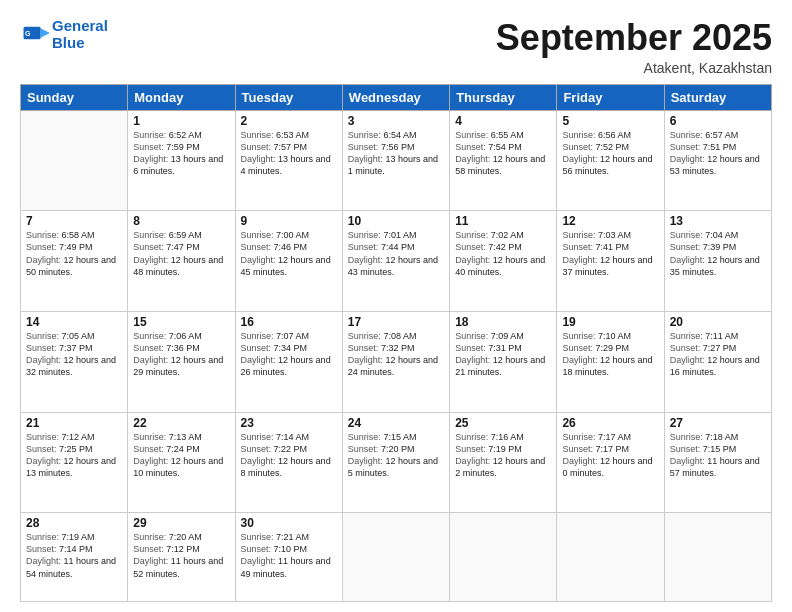 This screenshot has height=612, width=792. I want to click on calendar-cell: 3Sunrise: 6:54 AMSunset: 7:56 PMDaylight…, so click(396, 160).